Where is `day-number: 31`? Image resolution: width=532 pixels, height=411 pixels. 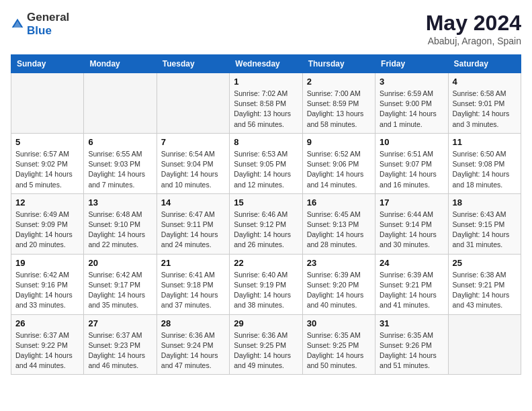 day-number: 31 is located at coordinates (411, 324).